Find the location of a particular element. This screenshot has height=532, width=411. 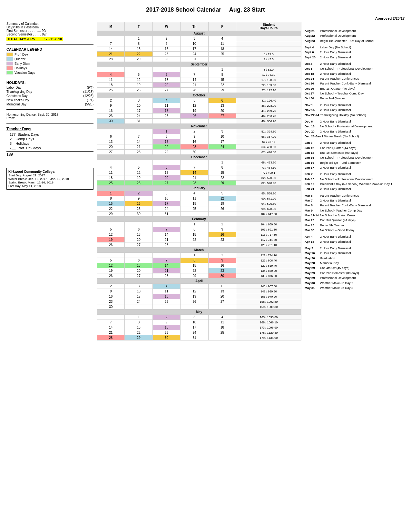

calendar-row: 12351 / 324.50 is located at coordinates (199, 132).